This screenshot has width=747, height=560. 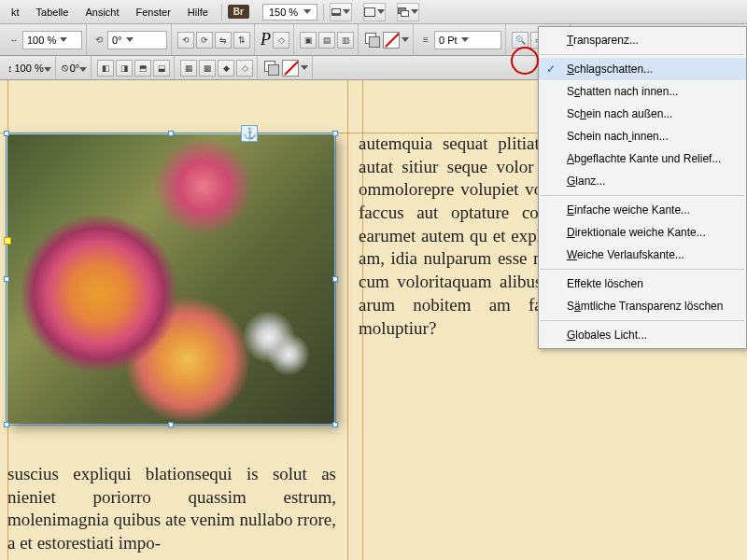 What do you see at coordinates (198, 12) in the screenshot?
I see `menu-item-help: Hilfe` at bounding box center [198, 12].